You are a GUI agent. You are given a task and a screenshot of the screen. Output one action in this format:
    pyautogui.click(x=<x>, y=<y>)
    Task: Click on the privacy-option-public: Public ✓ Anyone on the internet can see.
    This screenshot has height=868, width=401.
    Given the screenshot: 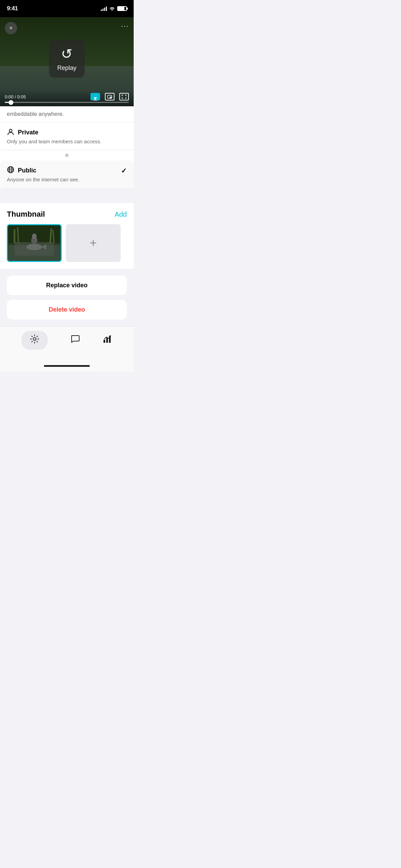 What is the action you would take?
    pyautogui.click(x=67, y=174)
    